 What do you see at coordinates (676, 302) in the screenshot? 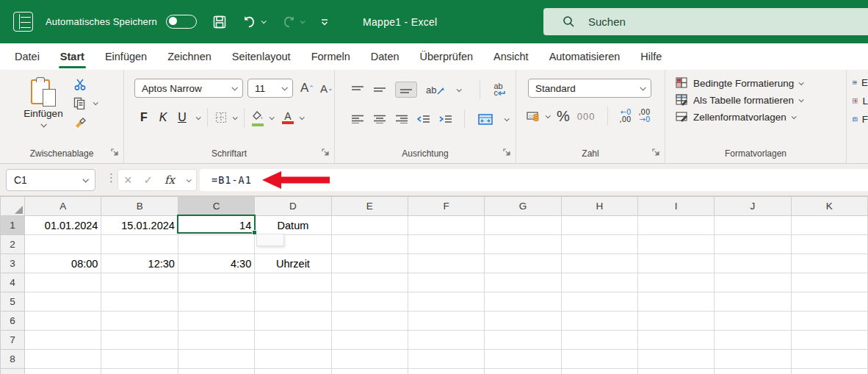
I see `cell-I5` at bounding box center [676, 302].